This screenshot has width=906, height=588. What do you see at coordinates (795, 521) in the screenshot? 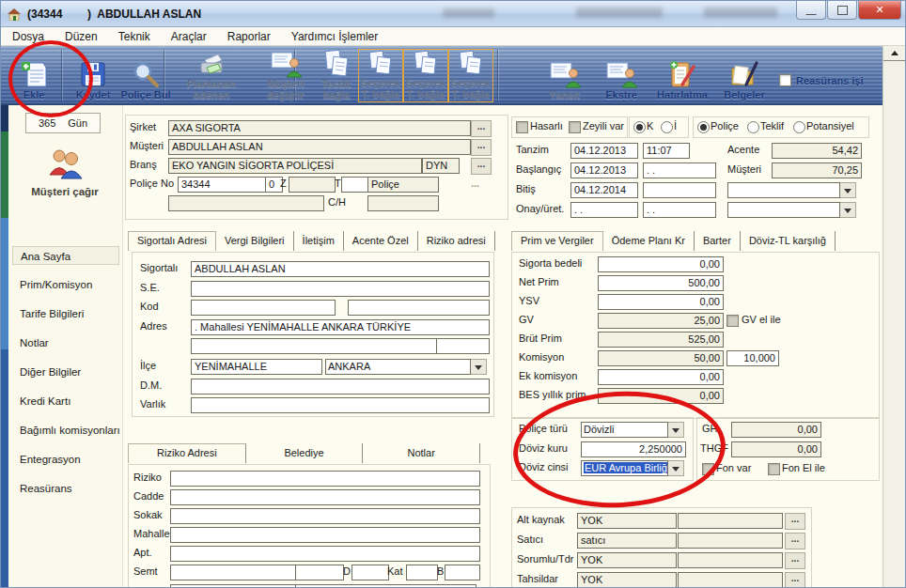
I see `alt-kaynak-lookup-button: ...` at bounding box center [795, 521].